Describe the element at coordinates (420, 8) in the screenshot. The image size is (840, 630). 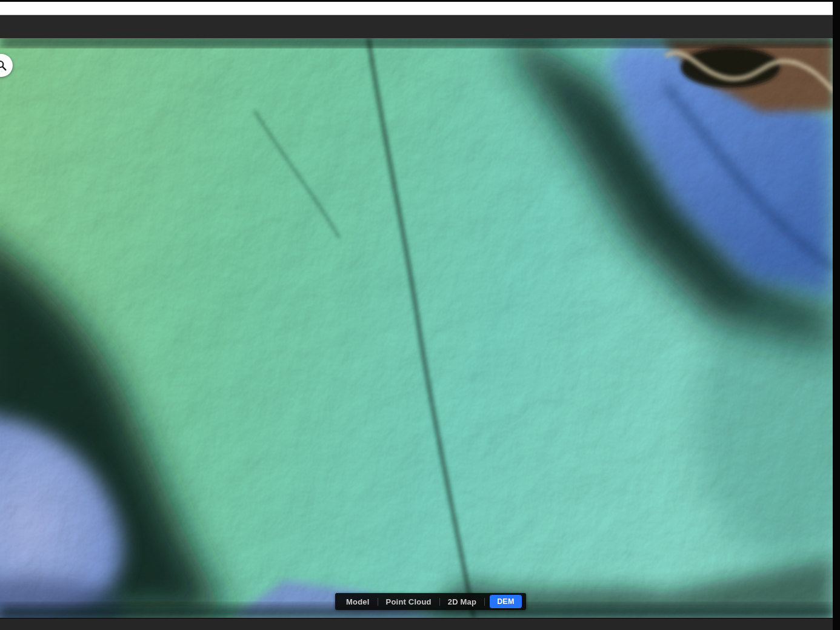
I see `browser-titlebar` at that location.